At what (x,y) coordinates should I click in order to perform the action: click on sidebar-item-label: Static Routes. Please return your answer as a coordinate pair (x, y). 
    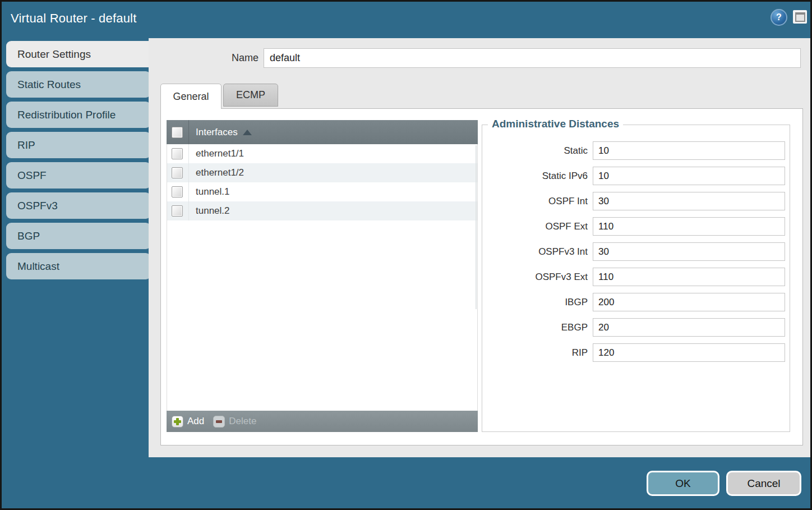
    Looking at the image, I should click on (49, 85).